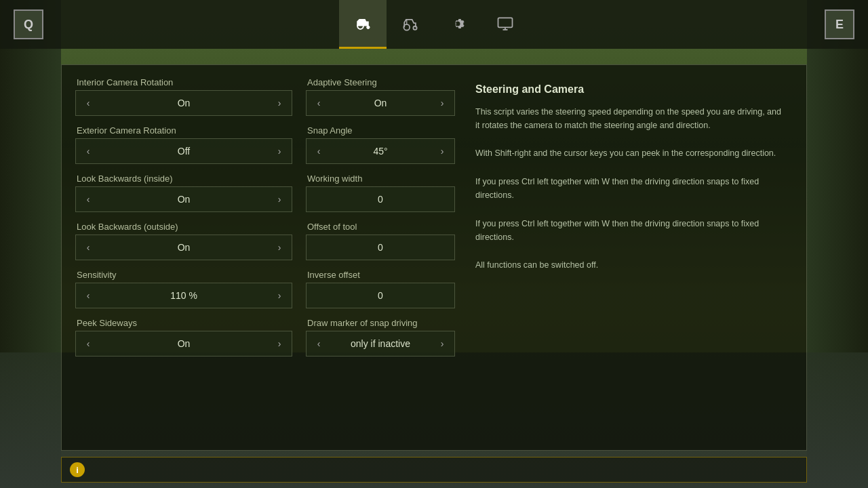 The height and width of the screenshot is (488, 868). I want to click on setting-adaptive-steering: Adaptive Steering ‹ On ›, so click(380, 96).